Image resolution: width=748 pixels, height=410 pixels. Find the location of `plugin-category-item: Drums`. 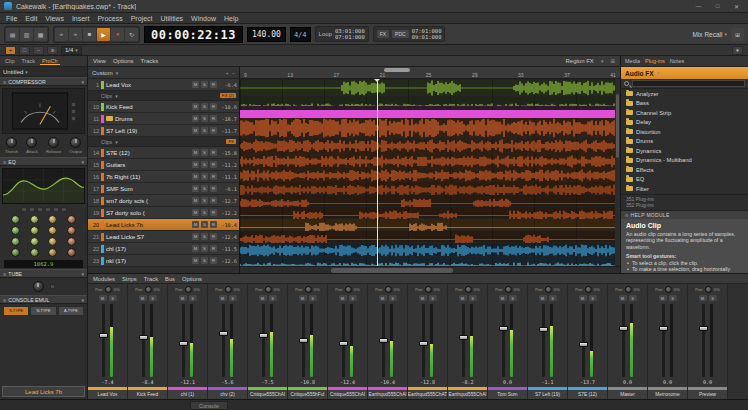

plugin-category-item: Drums is located at coordinates (684, 142).